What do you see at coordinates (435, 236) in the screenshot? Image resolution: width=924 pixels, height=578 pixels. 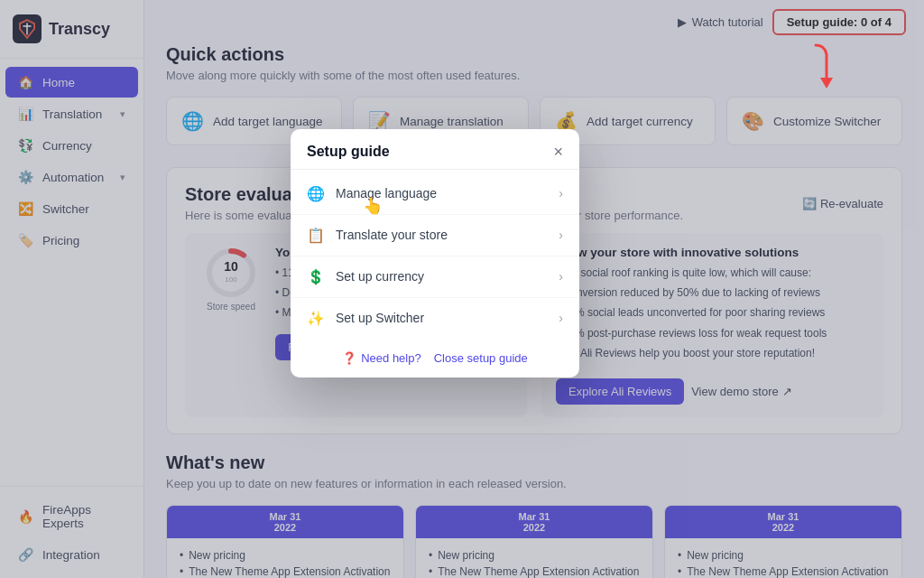 I see `modal-item-translate-store: 📋 Translate your store ›` at bounding box center [435, 236].